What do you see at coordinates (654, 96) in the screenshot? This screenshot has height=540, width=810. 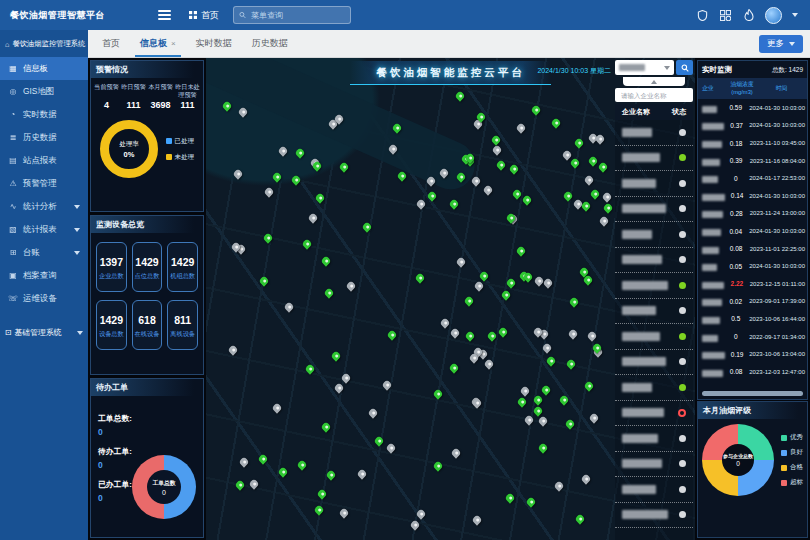 I see `enterprise-name-input` at bounding box center [654, 96].